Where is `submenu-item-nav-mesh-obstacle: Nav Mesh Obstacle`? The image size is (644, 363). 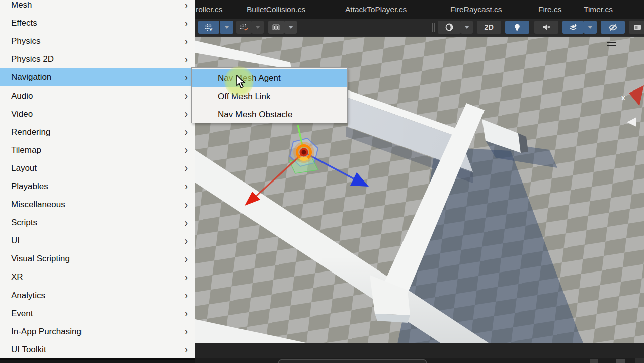 submenu-item-nav-mesh-obstacle: Nav Mesh Obstacle is located at coordinates (270, 115).